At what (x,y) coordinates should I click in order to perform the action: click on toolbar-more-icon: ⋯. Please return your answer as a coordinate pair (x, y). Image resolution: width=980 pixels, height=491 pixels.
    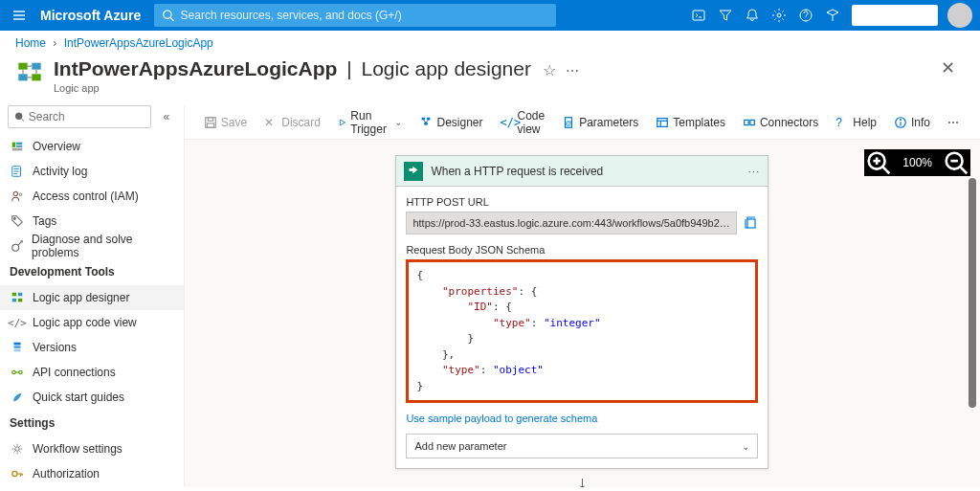
    Looking at the image, I should click on (954, 123).